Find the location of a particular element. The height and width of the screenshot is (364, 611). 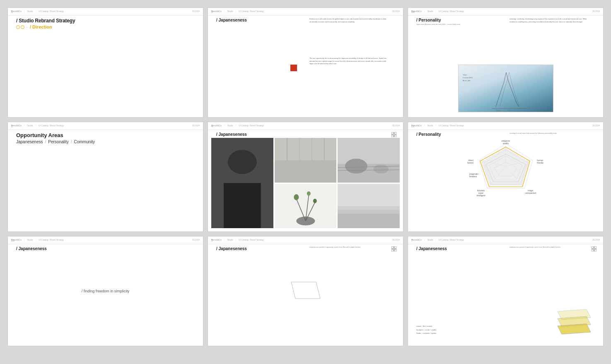

slide-5-grid-icon is located at coordinates (394, 249).